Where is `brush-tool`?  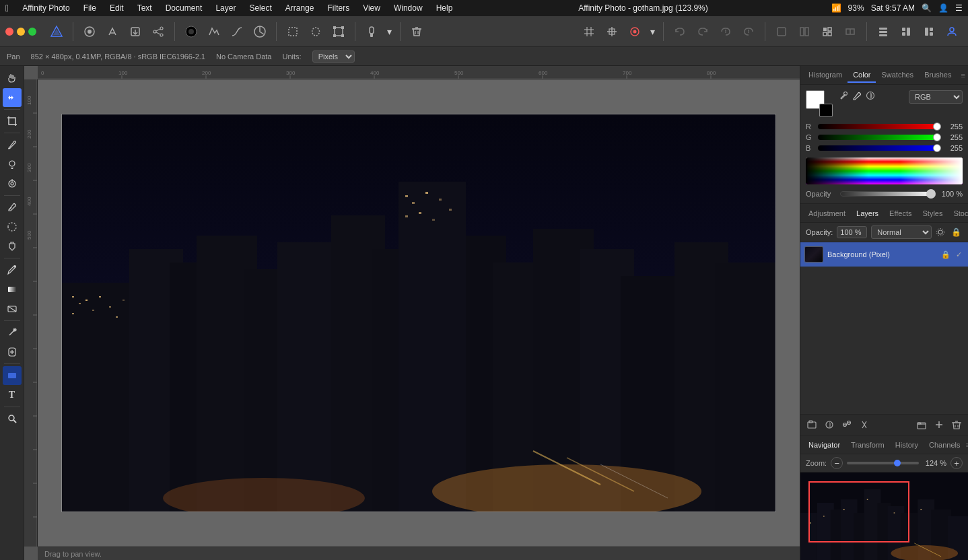 brush-tool is located at coordinates (12, 145).